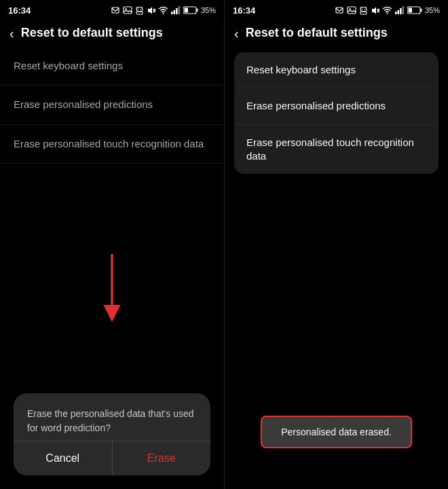  What do you see at coordinates (191, 10) in the screenshot?
I see `battery-icon` at bounding box center [191, 10].